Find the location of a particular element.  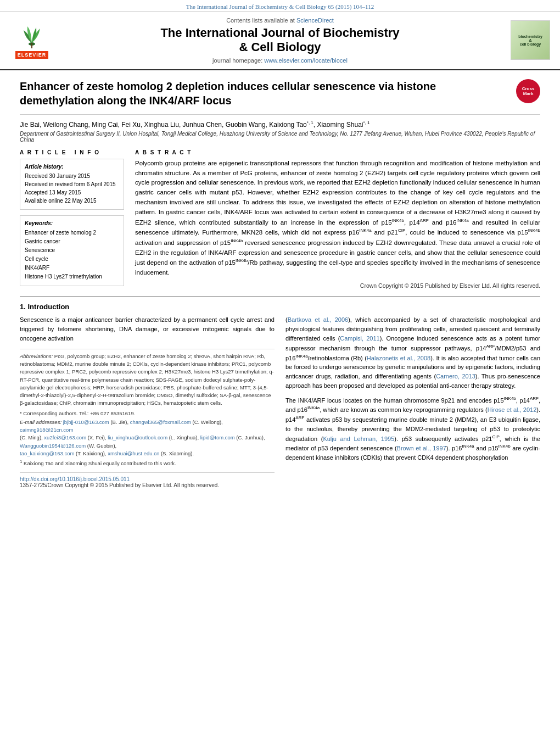

journal-header: ELSEVIER Contents lists available at Sci… is located at coordinates (280, 41).